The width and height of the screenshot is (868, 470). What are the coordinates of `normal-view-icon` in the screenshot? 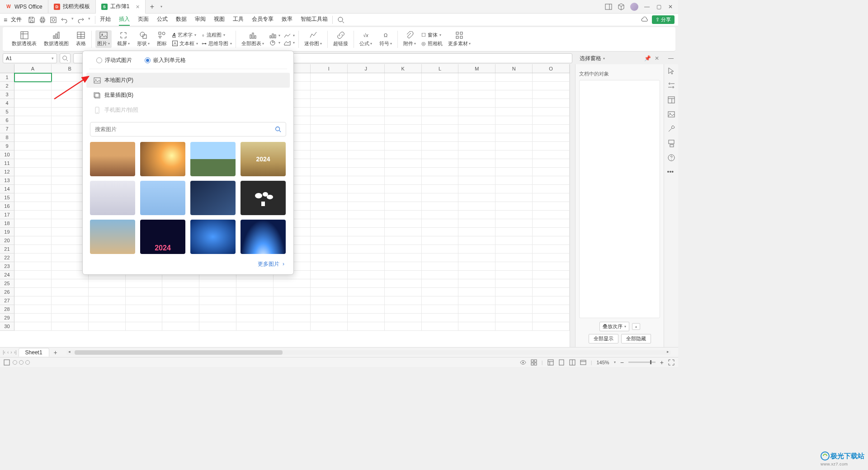 It's located at (551, 362).